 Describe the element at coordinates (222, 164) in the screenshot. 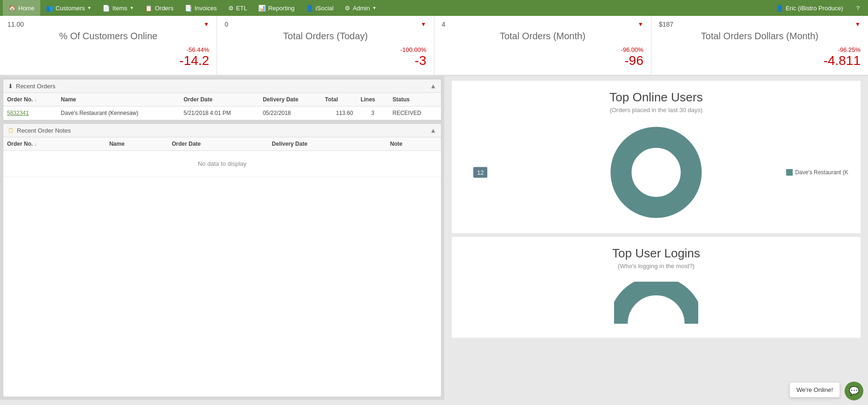

I see `notes-no-data-cell: No data to display` at that location.